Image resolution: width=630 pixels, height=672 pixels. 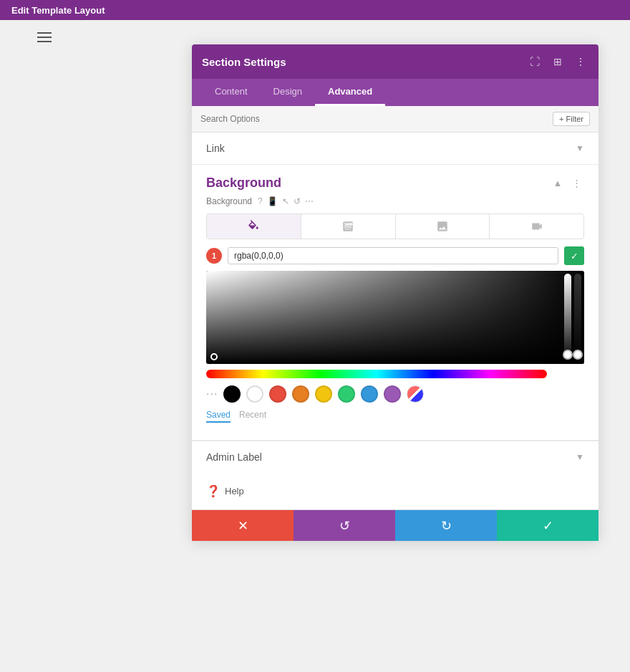 I want to click on help-icon: ❓, so click(x=213, y=491).